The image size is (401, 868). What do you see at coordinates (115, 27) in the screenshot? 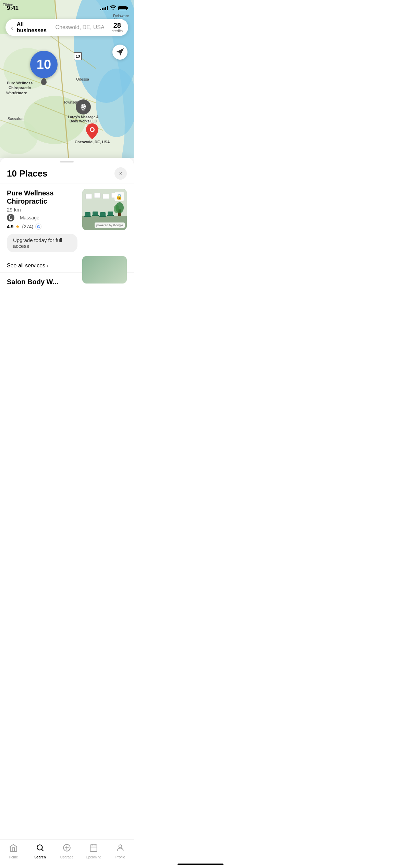
I see `credits-display: 28 credits` at bounding box center [115, 27].